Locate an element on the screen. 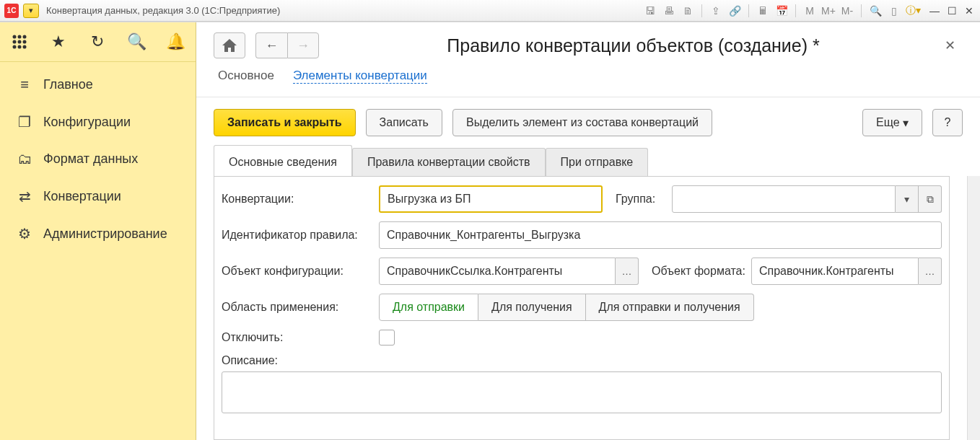 Image resolution: width=980 pixels, height=440 pixels. m-minus-icon: M- is located at coordinates (847, 11).